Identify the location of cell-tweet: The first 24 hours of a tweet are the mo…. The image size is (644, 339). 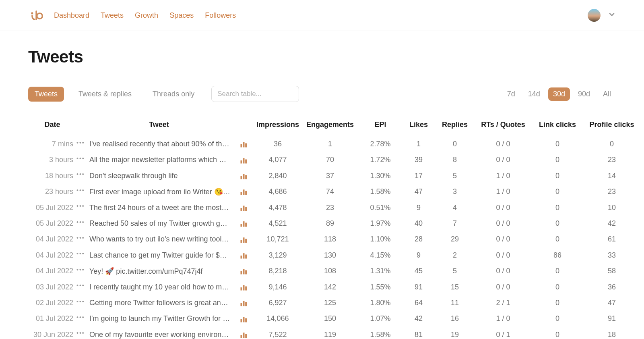
(159, 208).